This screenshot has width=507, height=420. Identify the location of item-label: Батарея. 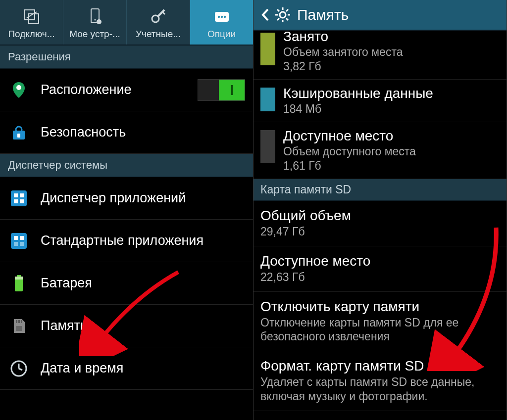
(66, 283).